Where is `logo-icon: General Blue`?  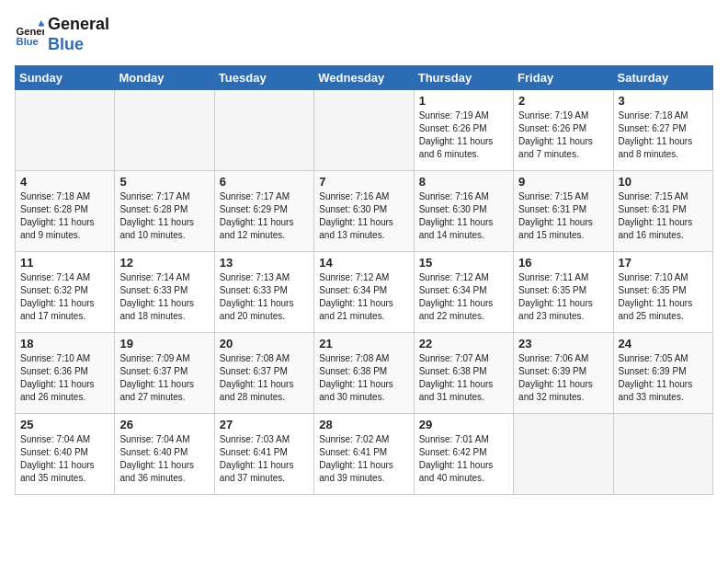
logo-icon: General Blue is located at coordinates (29, 35).